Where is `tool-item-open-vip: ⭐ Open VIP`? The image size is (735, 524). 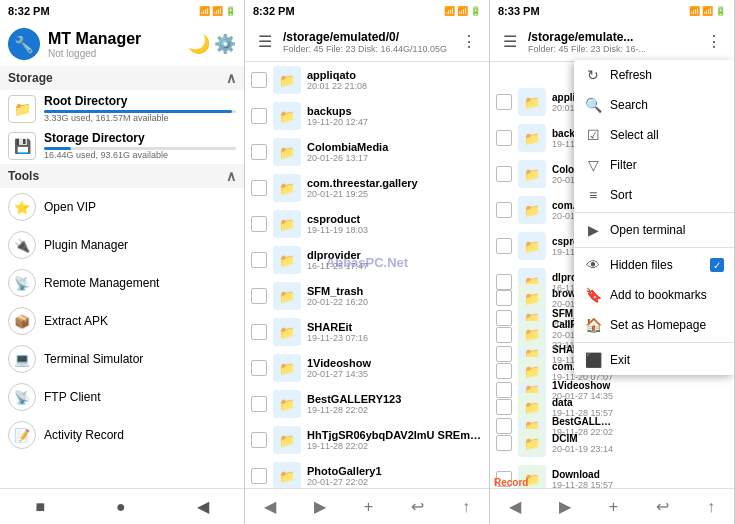
tool-item-open-vip: ⭐ Open VIP is located at coordinates (122, 207).